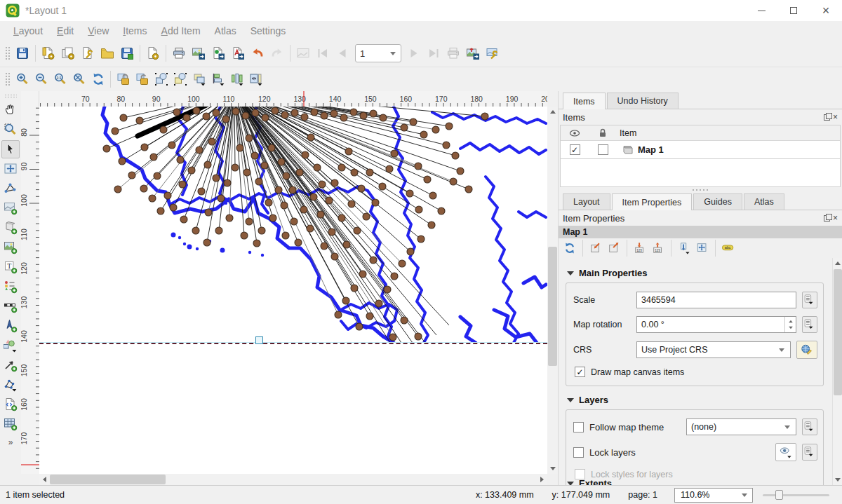  Describe the element at coordinates (786, 452) in the screenshot. I see `visible-layers-button` at that location.